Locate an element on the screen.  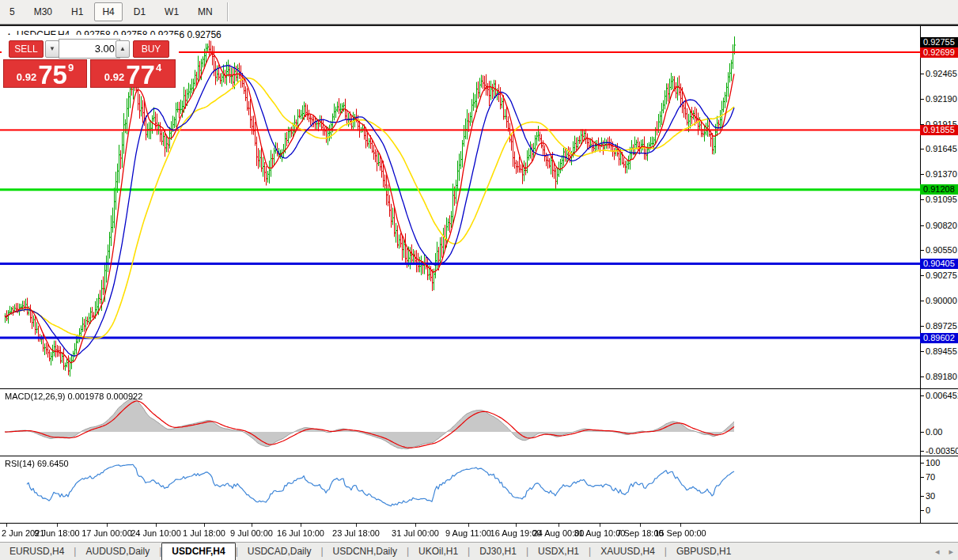
macd-tick--0.003507: -0.003507 is located at coordinates (940, 451).